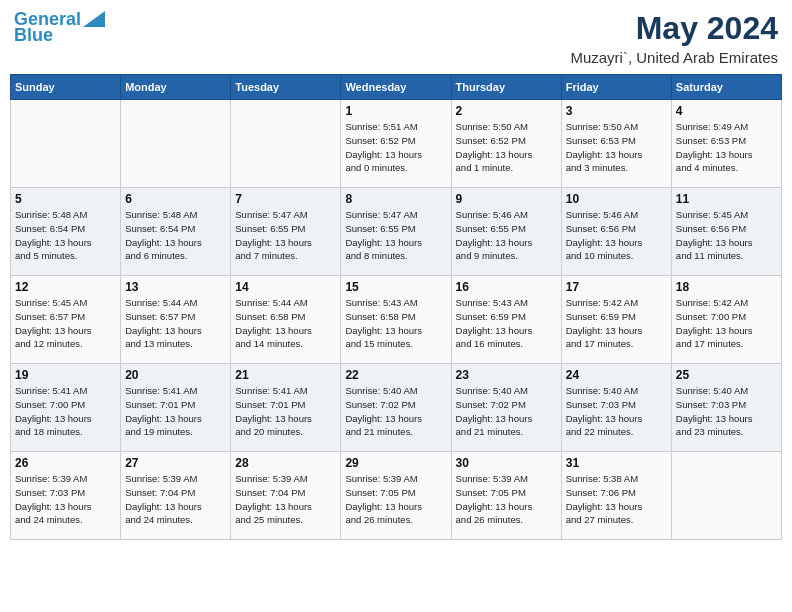 The image size is (792, 612). Describe the element at coordinates (396, 88) in the screenshot. I see `calendar-header-row: SundayMondayTuesdayWednesdayThursdayFrid…` at that location.